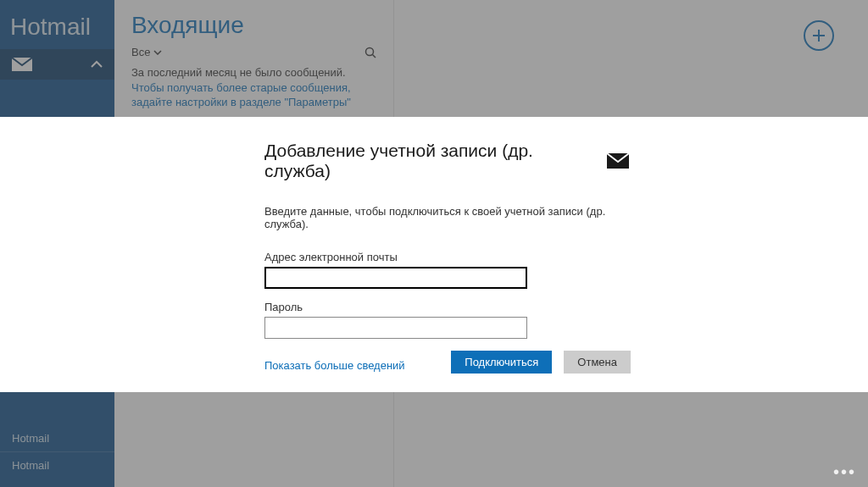  What do you see at coordinates (427, 161) in the screenshot?
I see `dialog-title: Добавление учетной записи (др. служба)` at bounding box center [427, 161].